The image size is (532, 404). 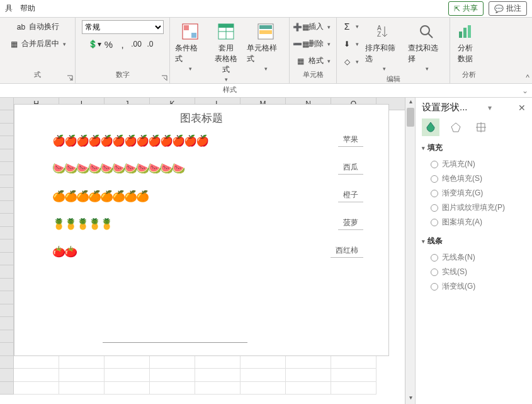 I want to click on chart-category-label: 西瓜, so click(x=351, y=168).